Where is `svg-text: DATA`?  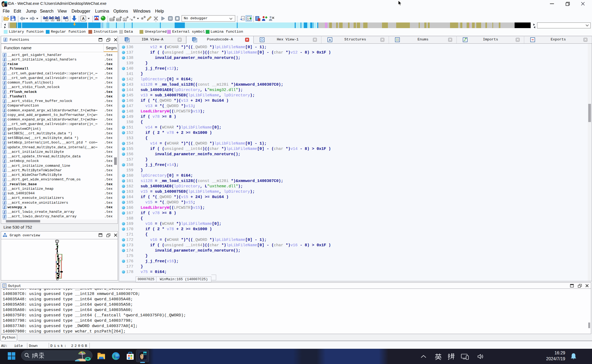
svg-text: DATA is located at coordinates (119, 20).